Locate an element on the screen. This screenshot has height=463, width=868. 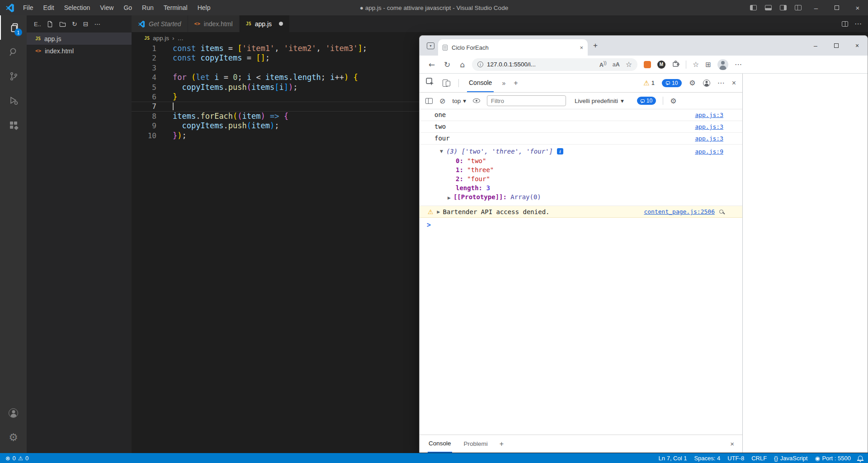
collections-icon: ⊞ is located at coordinates (708, 65).